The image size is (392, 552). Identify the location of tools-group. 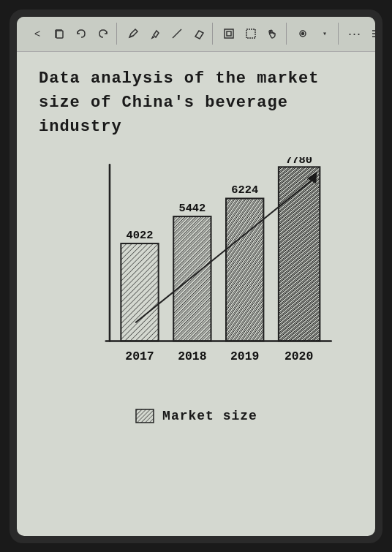
(167, 34).